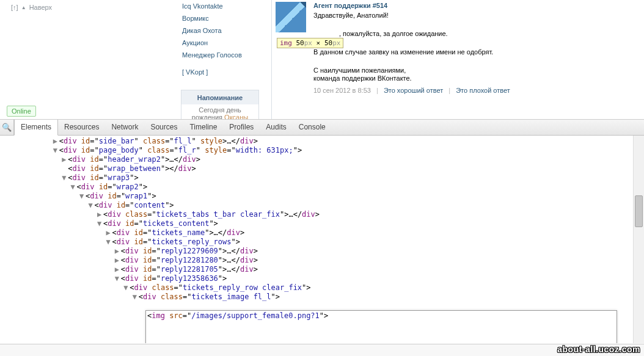  What do you see at coordinates (381, 327) in the screenshot?
I see `html-edit-textarea: <img src="/images/support_female0.png?1"…` at bounding box center [381, 327].